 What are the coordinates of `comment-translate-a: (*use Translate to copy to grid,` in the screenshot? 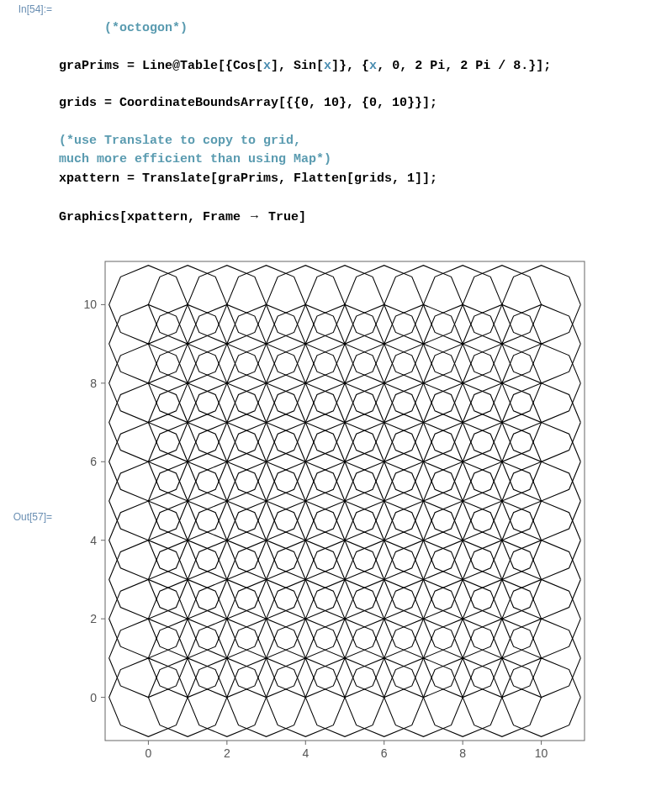 It's located at (180, 141).